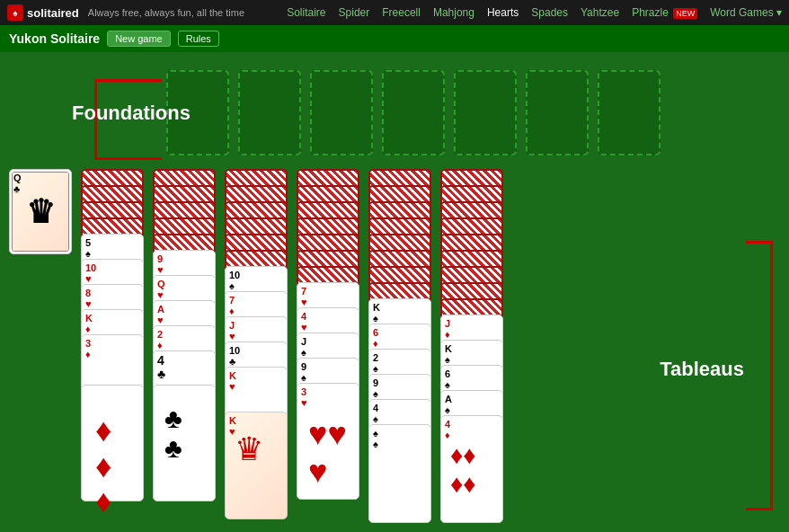 This screenshot has width=789, height=532. What do you see at coordinates (235, 280) in the screenshot?
I see `card-label: 10♠` at bounding box center [235, 280].